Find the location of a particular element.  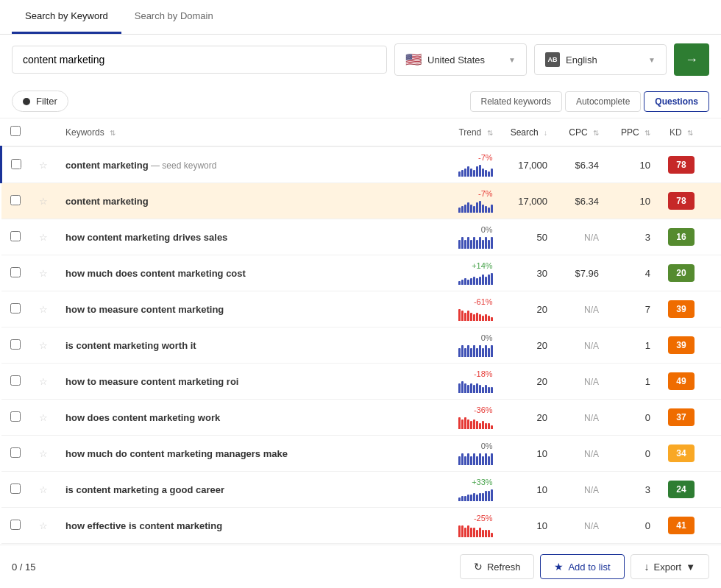

row-trend: +33% is located at coordinates (465, 490).